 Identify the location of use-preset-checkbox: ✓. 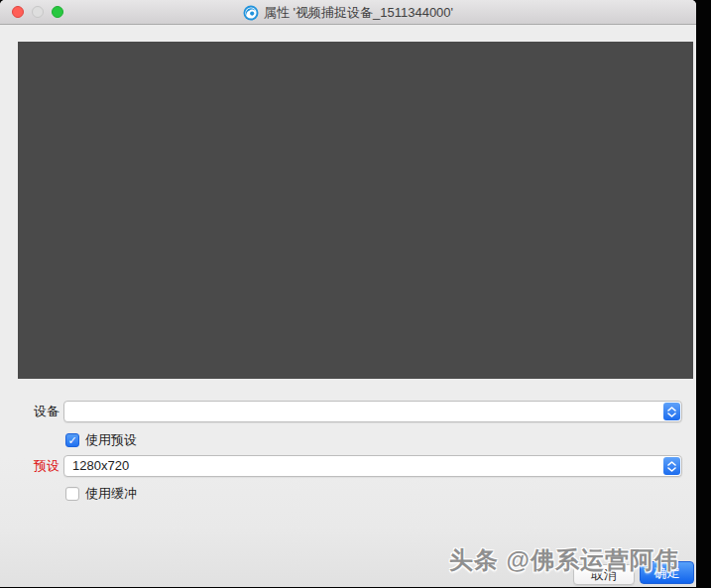
(72, 440).